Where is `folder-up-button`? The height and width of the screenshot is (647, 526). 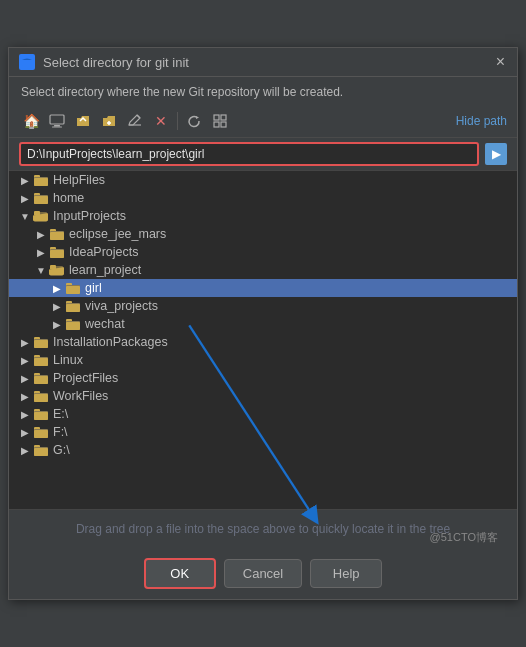 folder-up-button is located at coordinates (83, 121).